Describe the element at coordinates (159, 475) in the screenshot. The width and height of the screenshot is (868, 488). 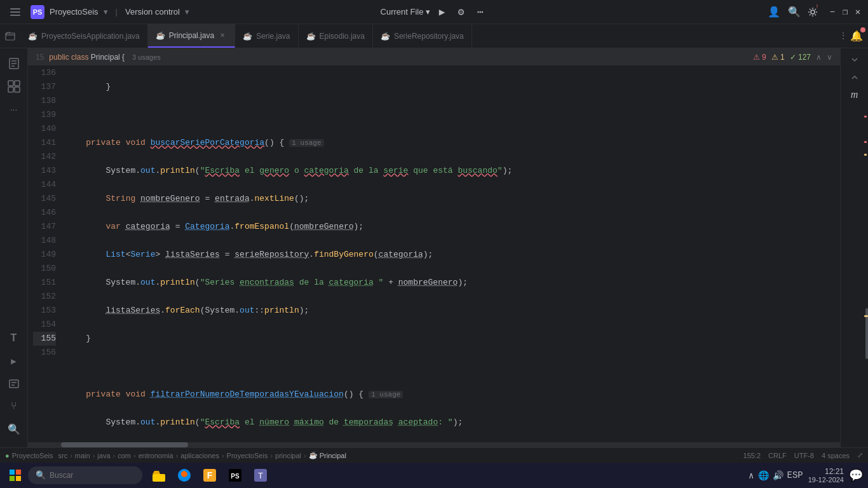
I see `taskbar-app-file-manager` at that location.